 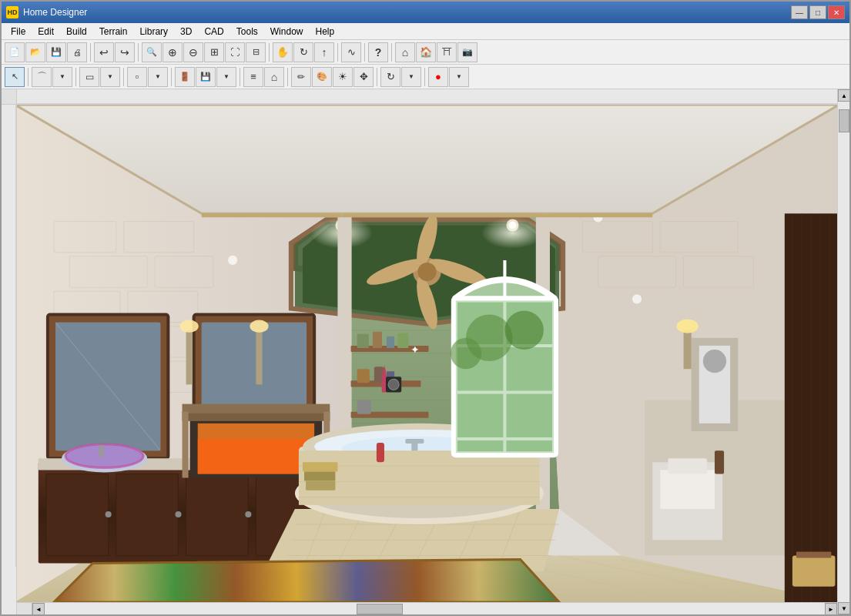 I want to click on menu-library: Library, so click(x=154, y=32).